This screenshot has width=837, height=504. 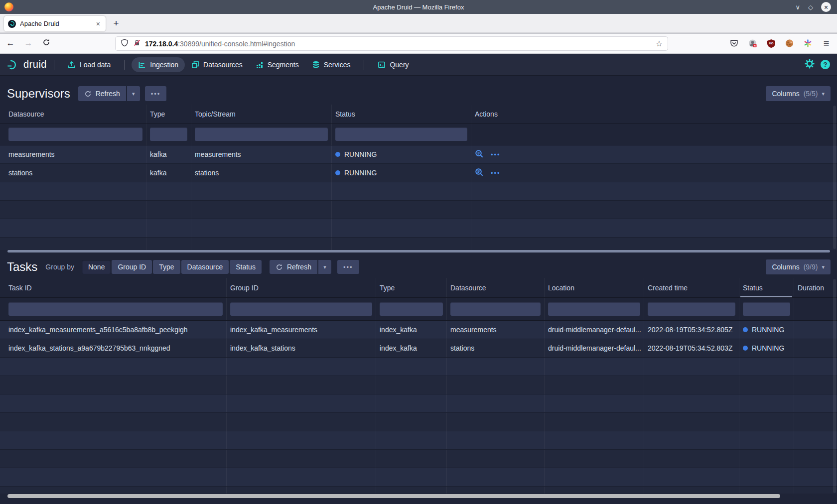 I want to click on supervisor-row: measurements kafka measurements RUNNING …, so click(x=418, y=154).